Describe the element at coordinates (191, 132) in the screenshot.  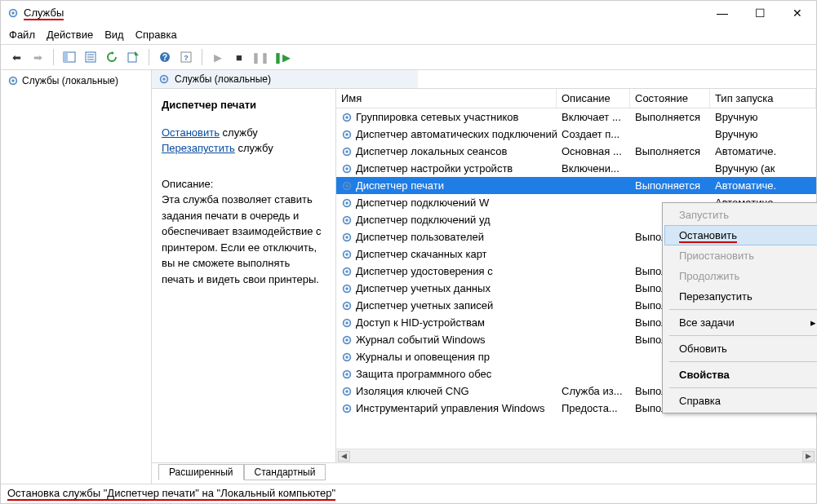
I see `stop-service-link: Остановить` at that location.